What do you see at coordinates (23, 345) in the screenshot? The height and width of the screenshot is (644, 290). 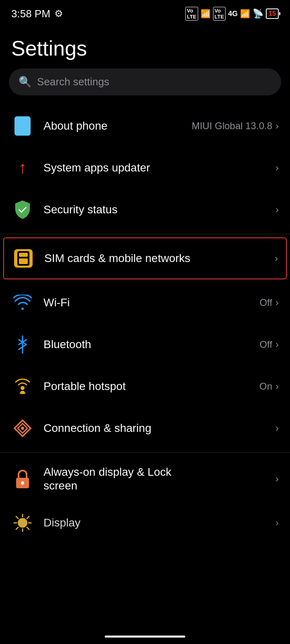 I see `bluetooth-icon` at bounding box center [23, 345].